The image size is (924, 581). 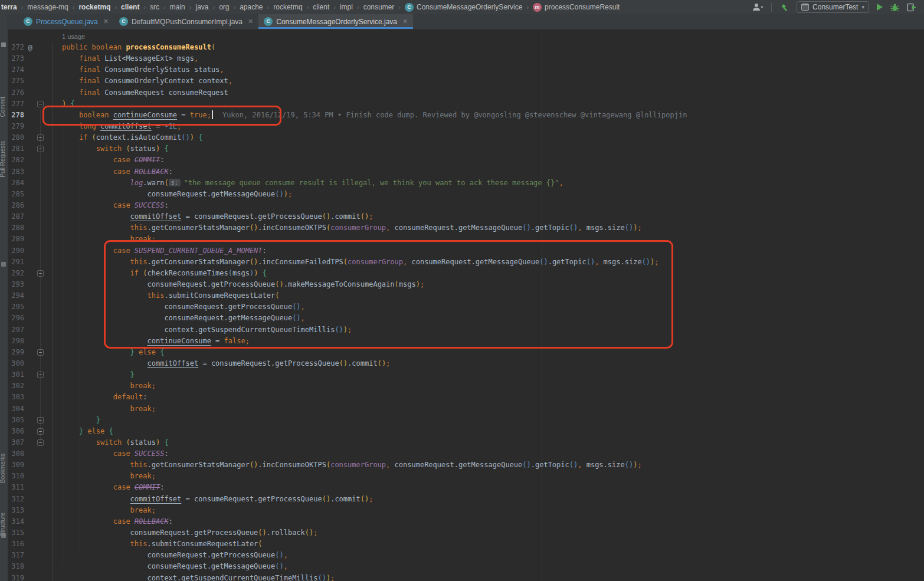 I want to click on code-line: 291 this.getConsumerStatsManager().incCo…, so click(x=466, y=262).